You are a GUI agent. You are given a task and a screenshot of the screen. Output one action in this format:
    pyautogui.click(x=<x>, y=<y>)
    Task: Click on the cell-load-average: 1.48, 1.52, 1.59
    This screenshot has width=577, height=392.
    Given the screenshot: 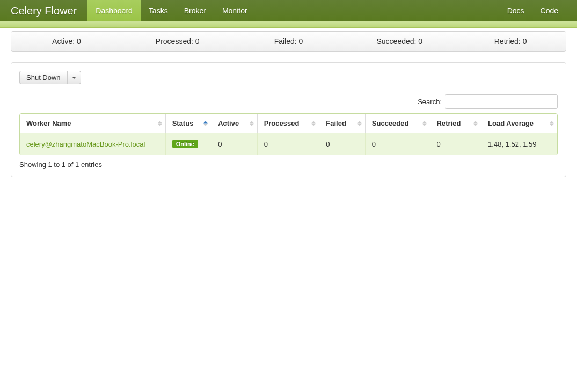 What is the action you would take?
    pyautogui.click(x=520, y=144)
    